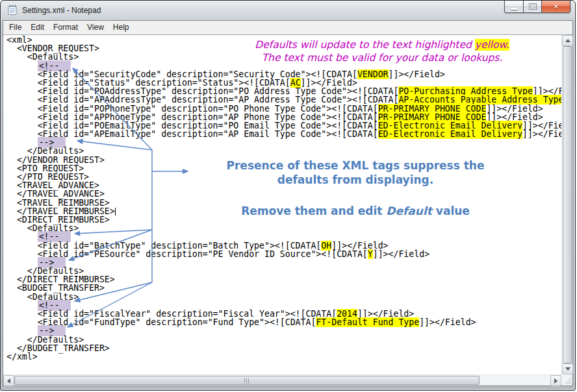 Image resolution: width=577 pixels, height=392 pixels. I want to click on scroll-down-icon, so click(568, 369).